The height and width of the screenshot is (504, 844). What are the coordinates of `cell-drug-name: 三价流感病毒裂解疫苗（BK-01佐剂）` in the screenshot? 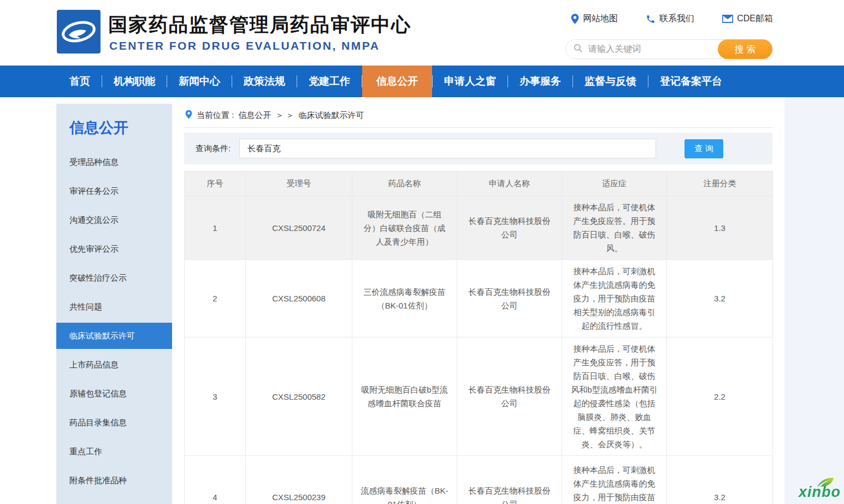 It's located at (405, 299).